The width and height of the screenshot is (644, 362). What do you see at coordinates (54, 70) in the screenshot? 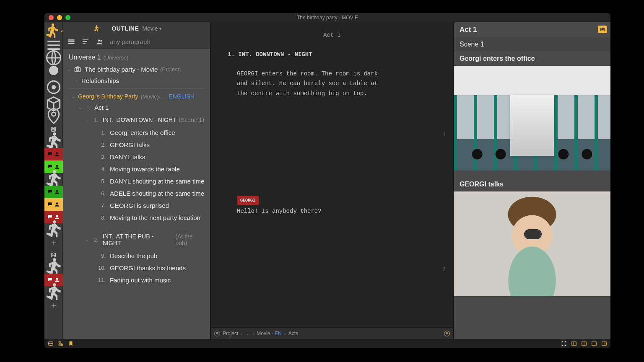
I see `circle-icon` at bounding box center [54, 70].